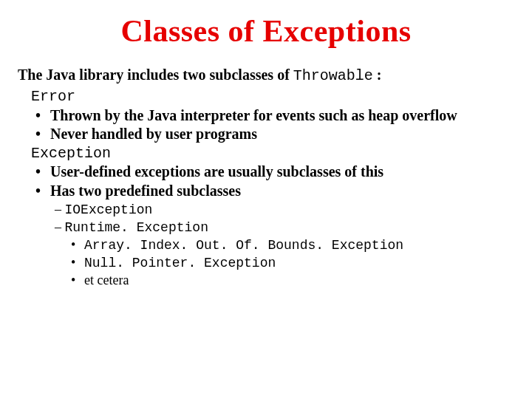 The image size is (532, 399). Describe the element at coordinates (273, 182) in the screenshot. I see `exception-bullets: User-defined exceptions are usually subc…` at that location.